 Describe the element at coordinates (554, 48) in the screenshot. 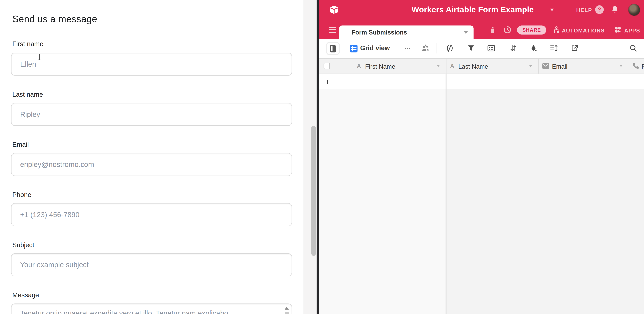

I see `row-height-icon` at that location.